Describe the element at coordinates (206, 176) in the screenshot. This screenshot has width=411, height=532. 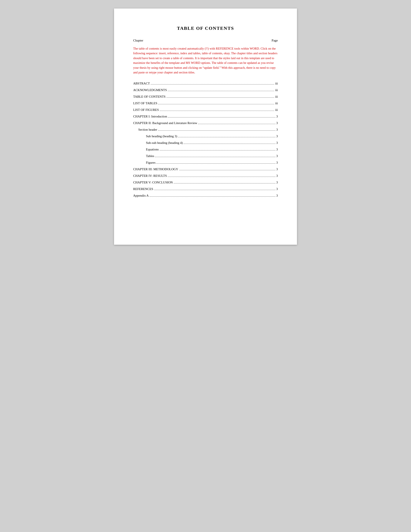
I see `toc-entry: CHAPTER IV: RESULTS3` at that location.